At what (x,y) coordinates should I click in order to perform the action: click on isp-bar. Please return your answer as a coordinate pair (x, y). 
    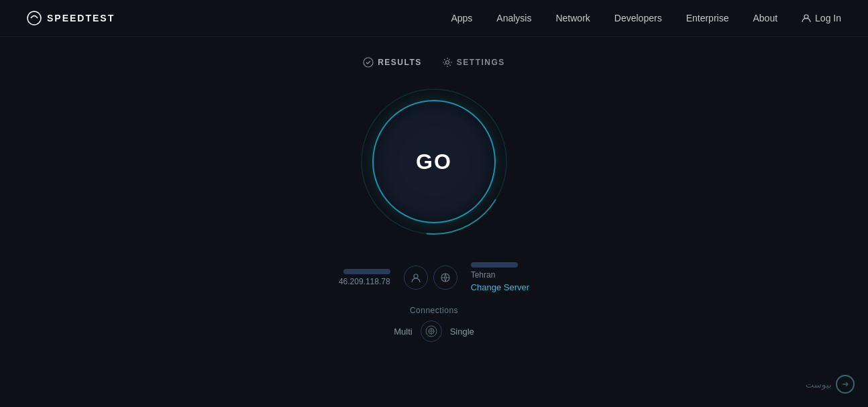
    Looking at the image, I should click on (367, 272).